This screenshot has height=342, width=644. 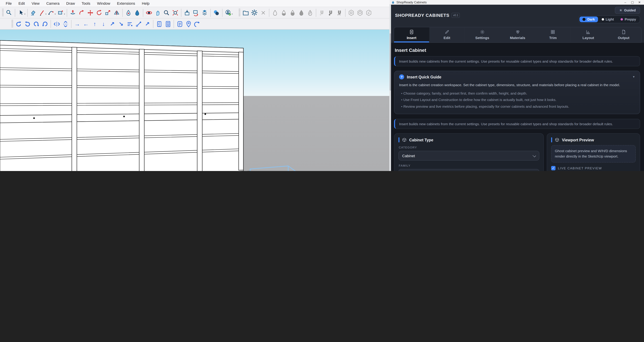 What do you see at coordinates (73, 12) in the screenshot?
I see `push-pull-button` at bounding box center [73, 12].